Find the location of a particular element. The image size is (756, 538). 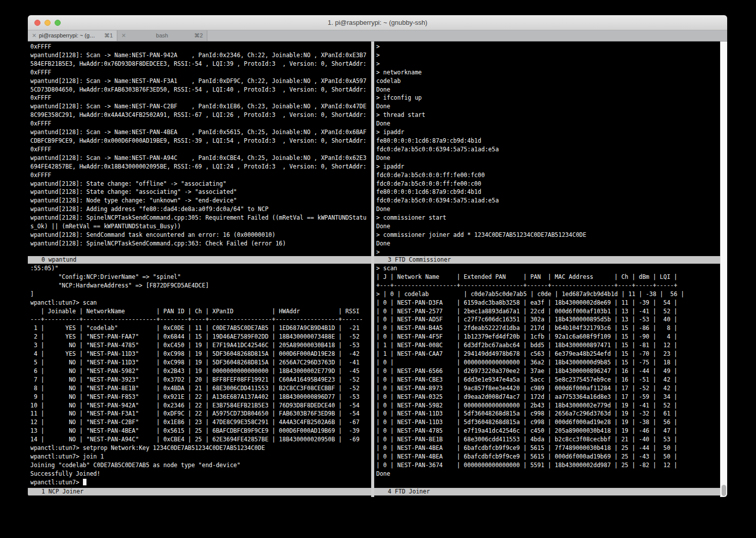

pane-title-ftd-commissioner: 3 FTD Commissioner is located at coordinates (547, 260).